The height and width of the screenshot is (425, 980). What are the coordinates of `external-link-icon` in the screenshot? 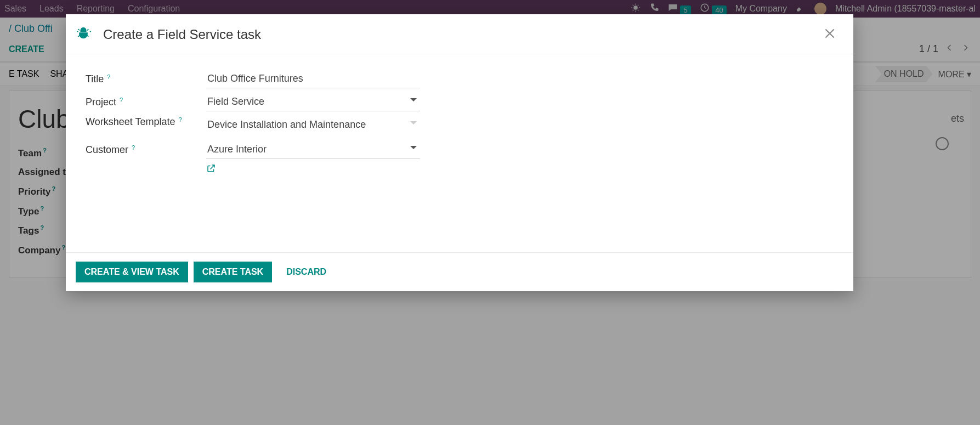 It's located at (211, 170).